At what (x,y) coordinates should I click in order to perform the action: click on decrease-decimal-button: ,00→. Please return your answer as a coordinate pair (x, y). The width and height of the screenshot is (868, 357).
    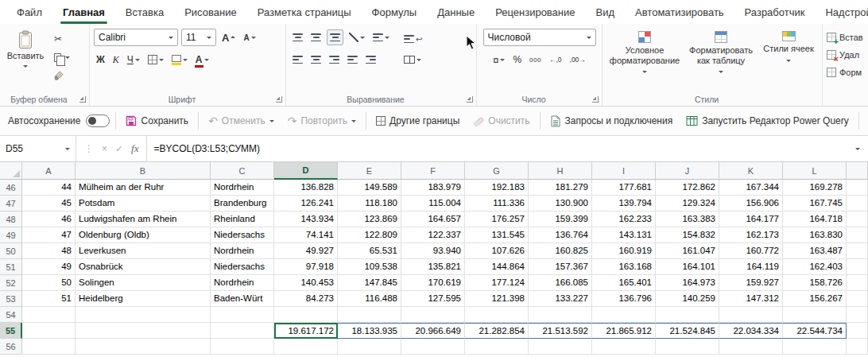
    Looking at the image, I should click on (578, 60).